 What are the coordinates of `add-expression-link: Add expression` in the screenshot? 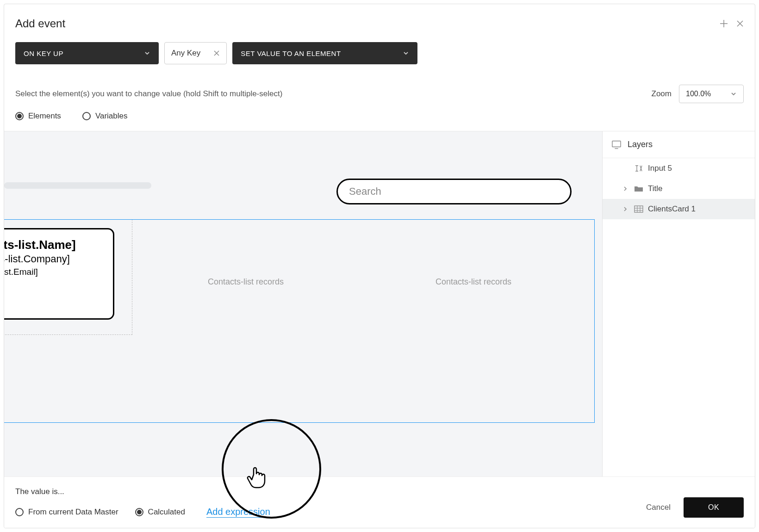 It's located at (238, 512).